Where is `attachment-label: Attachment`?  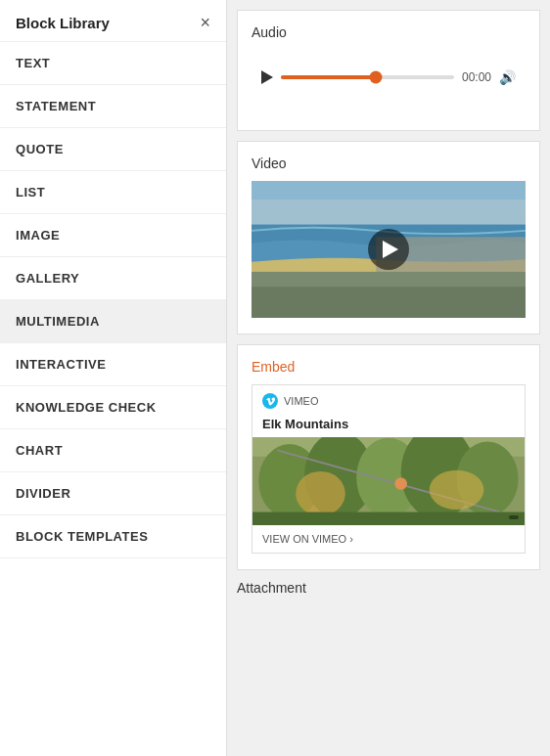
attachment-label: Attachment is located at coordinates (389, 583).